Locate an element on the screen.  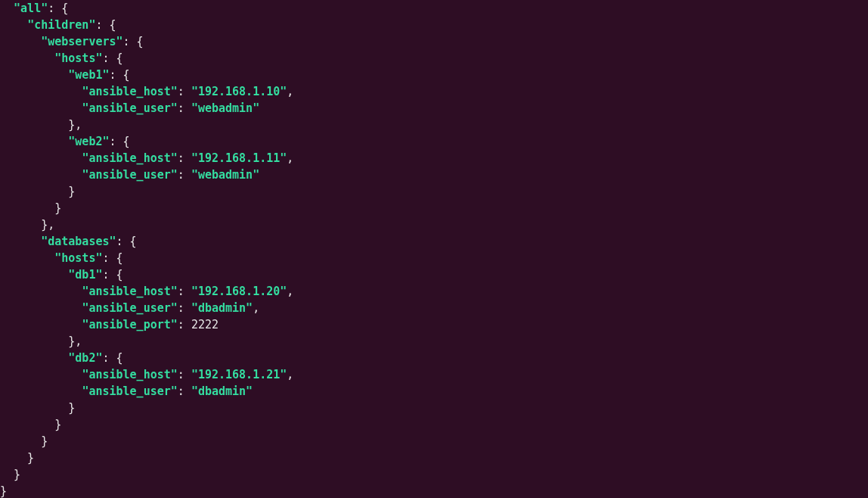
code-line: "webservers": { is located at coordinates (434, 42).